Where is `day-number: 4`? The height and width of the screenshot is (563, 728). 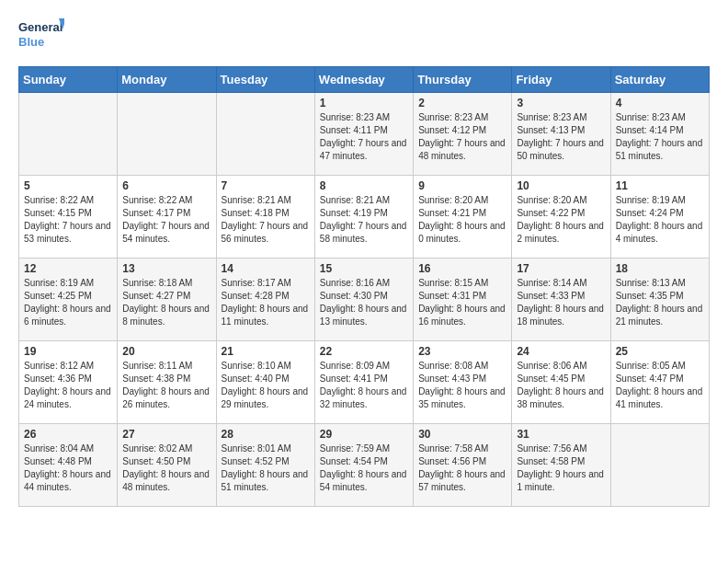 day-number: 4 is located at coordinates (660, 103).